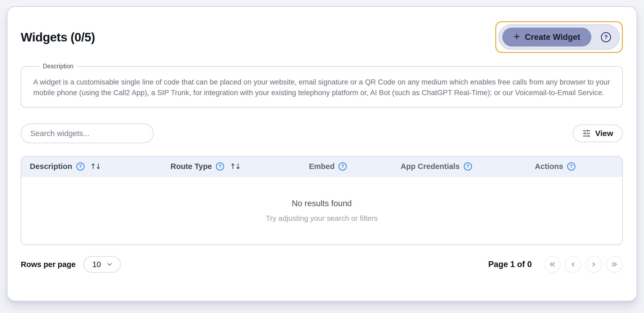  I want to click on next-page-button, so click(594, 264).